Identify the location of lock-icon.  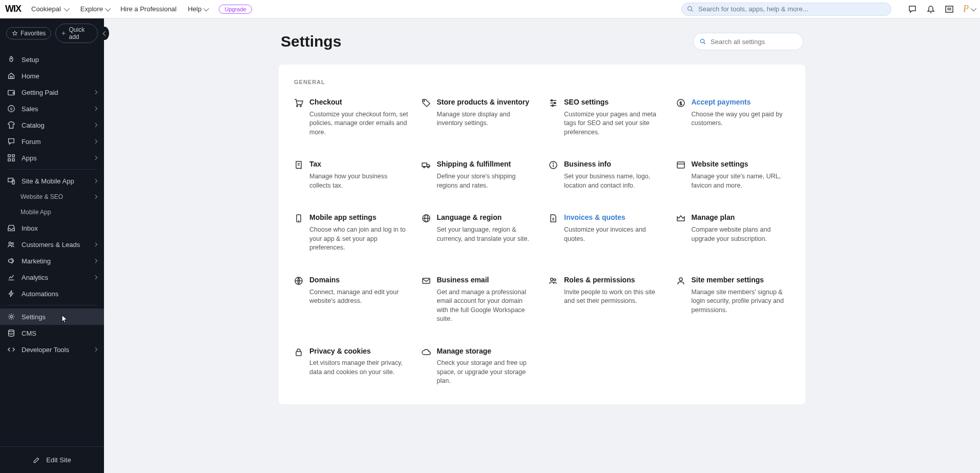
(299, 352).